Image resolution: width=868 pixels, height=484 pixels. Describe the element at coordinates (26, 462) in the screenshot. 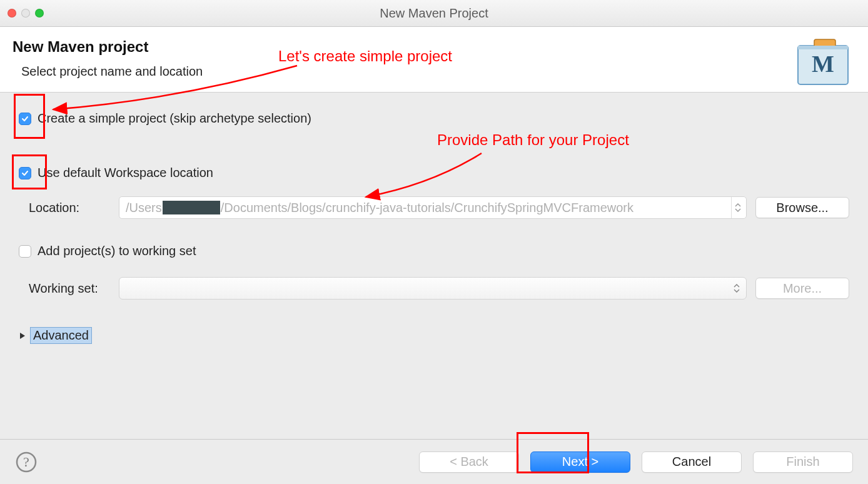

I see `help-button: ?` at that location.